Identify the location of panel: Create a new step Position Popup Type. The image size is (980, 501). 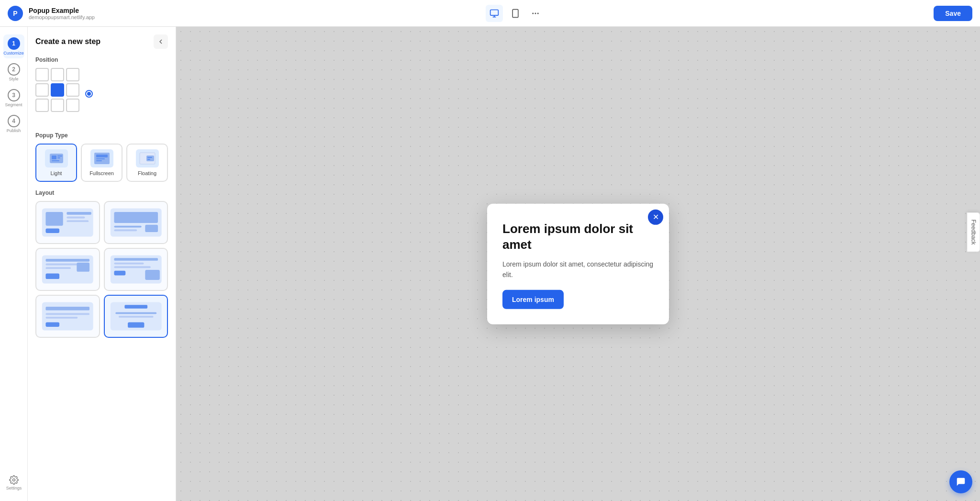
(102, 264).